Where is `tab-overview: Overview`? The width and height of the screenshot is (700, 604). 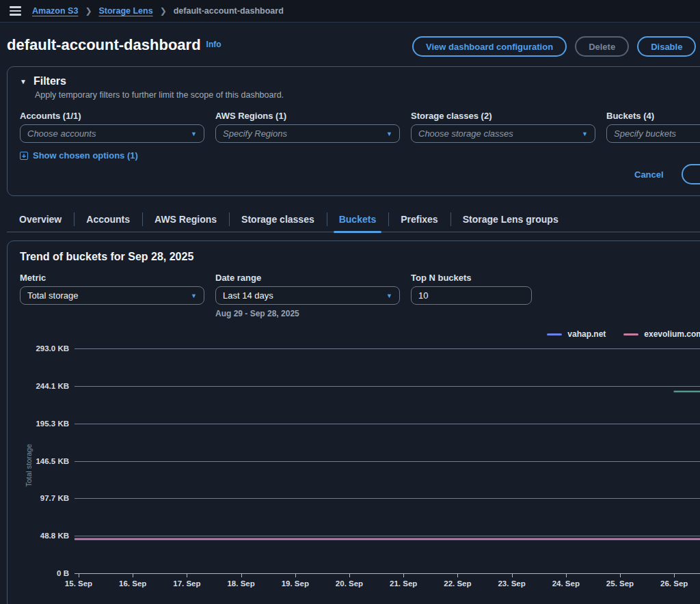
tab-overview: Overview is located at coordinates (40, 219).